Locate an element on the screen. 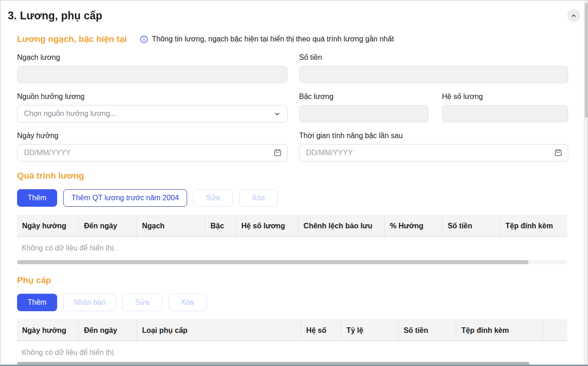 The image size is (588, 366). column-header-ty-le: Tỷ lệ is located at coordinates (370, 331).